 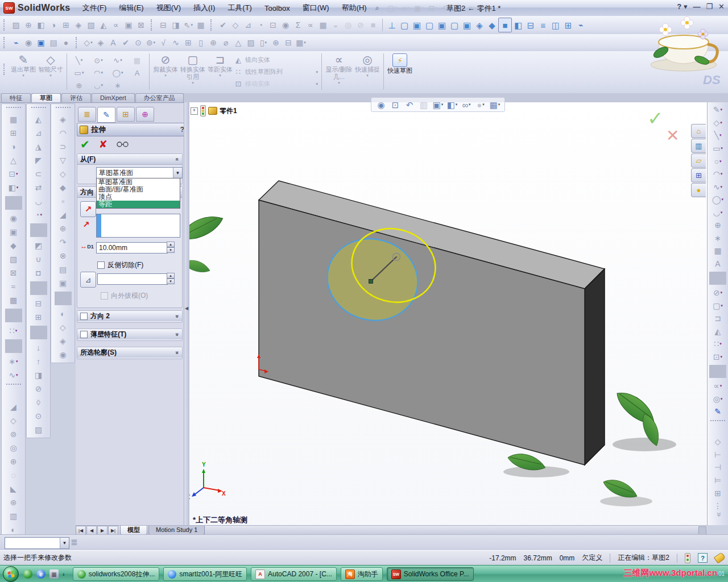 I want to click on save-icon: ▣▾, so click(x=419, y=8).